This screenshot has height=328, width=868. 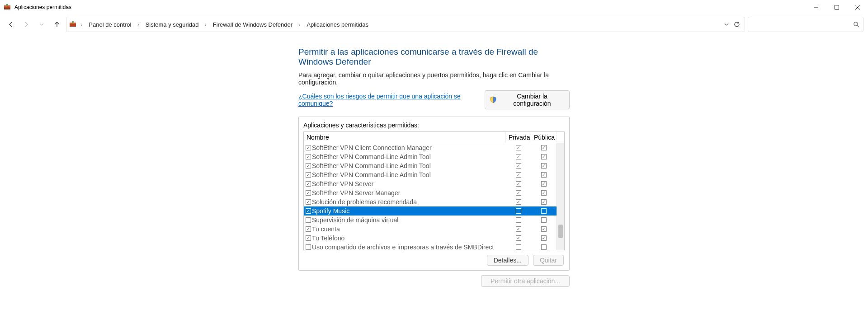 What do you see at coordinates (434, 57) in the screenshot?
I see `page-heading: Permitir a las aplicaciones comunicarse …` at bounding box center [434, 57].